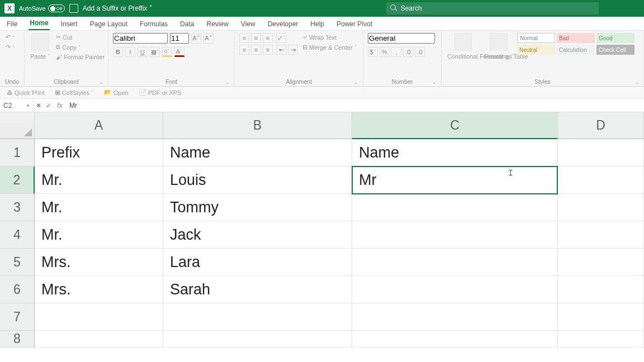  What do you see at coordinates (12, 24) in the screenshot?
I see `tab-file: File` at bounding box center [12, 24].